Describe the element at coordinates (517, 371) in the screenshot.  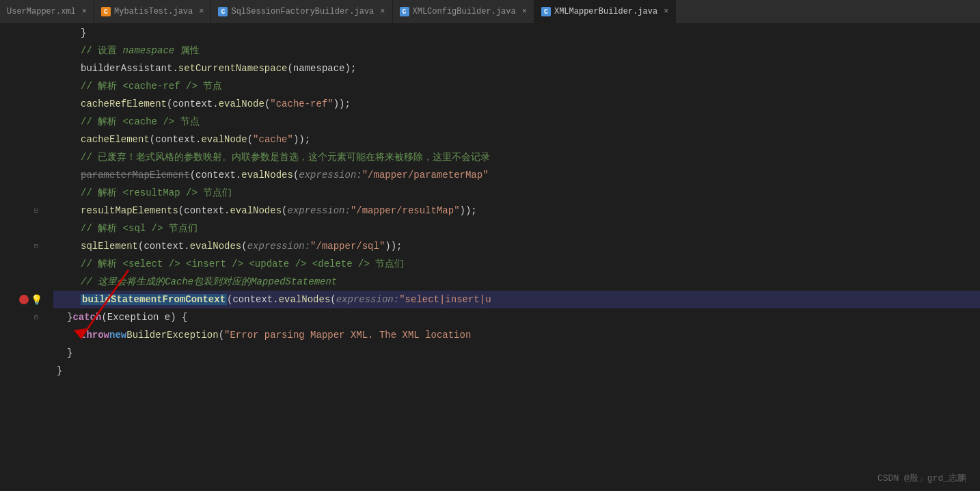
I see `code-line-20: }` at that location.